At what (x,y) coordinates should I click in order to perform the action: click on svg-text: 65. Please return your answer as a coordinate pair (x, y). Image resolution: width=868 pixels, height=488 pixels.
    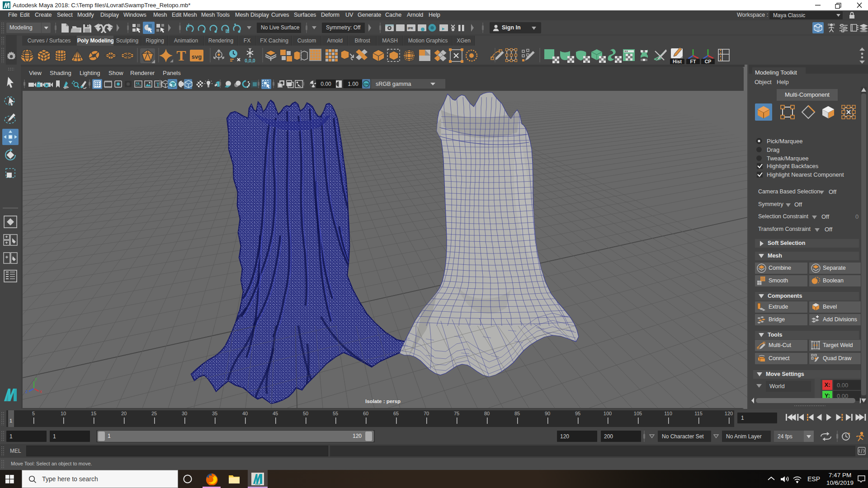
    Looking at the image, I should click on (396, 413).